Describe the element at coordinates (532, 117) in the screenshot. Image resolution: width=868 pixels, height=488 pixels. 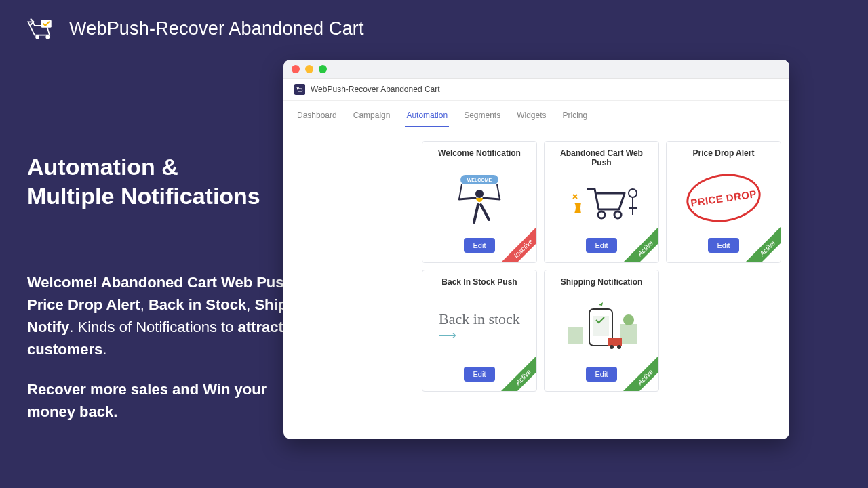
I see `tab-widgets: Widgets` at that location.